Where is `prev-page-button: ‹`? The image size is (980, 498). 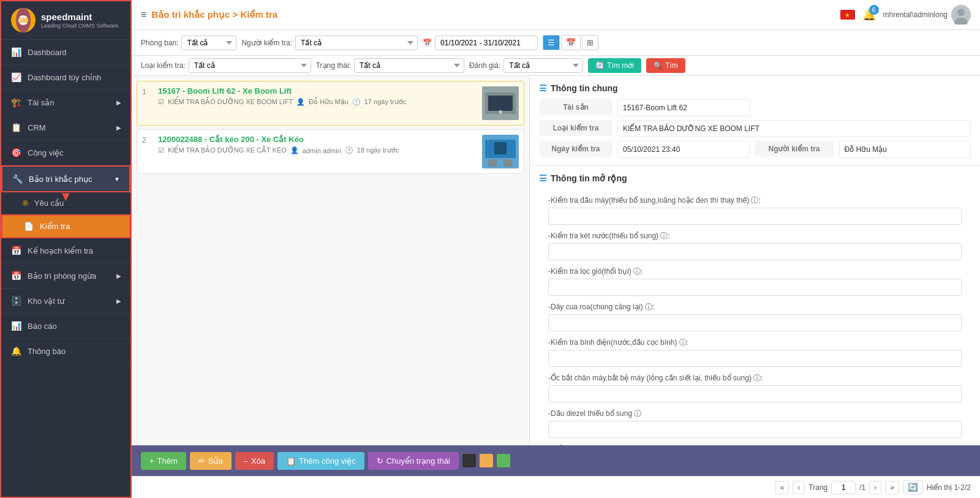 prev-page-button: ‹ is located at coordinates (799, 488).